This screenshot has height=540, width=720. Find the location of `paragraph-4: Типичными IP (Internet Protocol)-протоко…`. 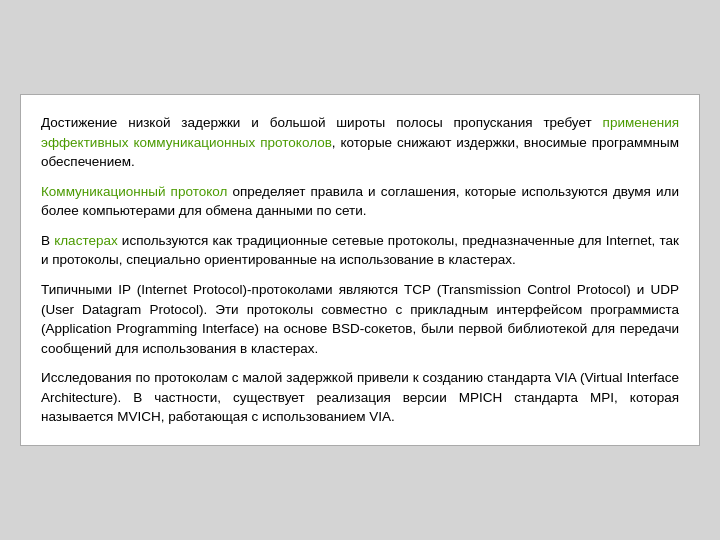

paragraph-4: Типичными IP (Internet Protocol)-протоко… is located at coordinates (360, 319).